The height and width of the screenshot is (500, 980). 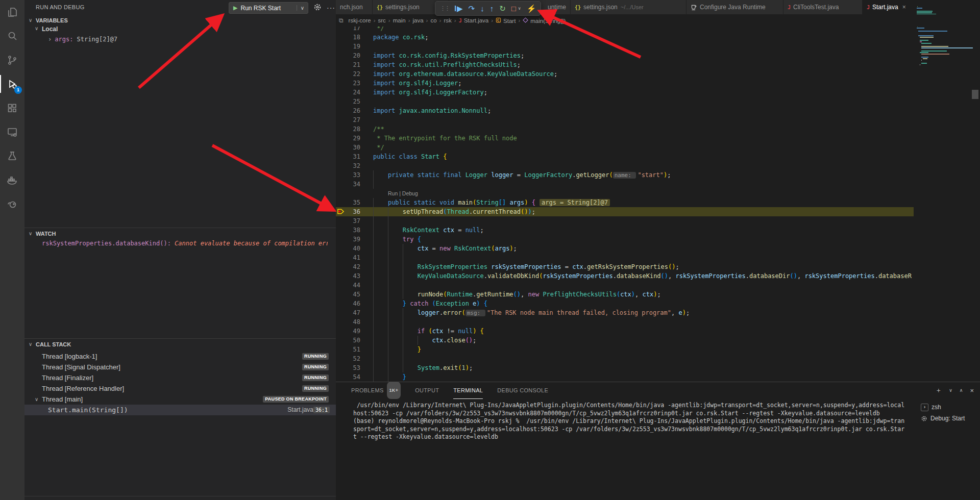 I want to click on line-number: 30, so click(x=348, y=147).